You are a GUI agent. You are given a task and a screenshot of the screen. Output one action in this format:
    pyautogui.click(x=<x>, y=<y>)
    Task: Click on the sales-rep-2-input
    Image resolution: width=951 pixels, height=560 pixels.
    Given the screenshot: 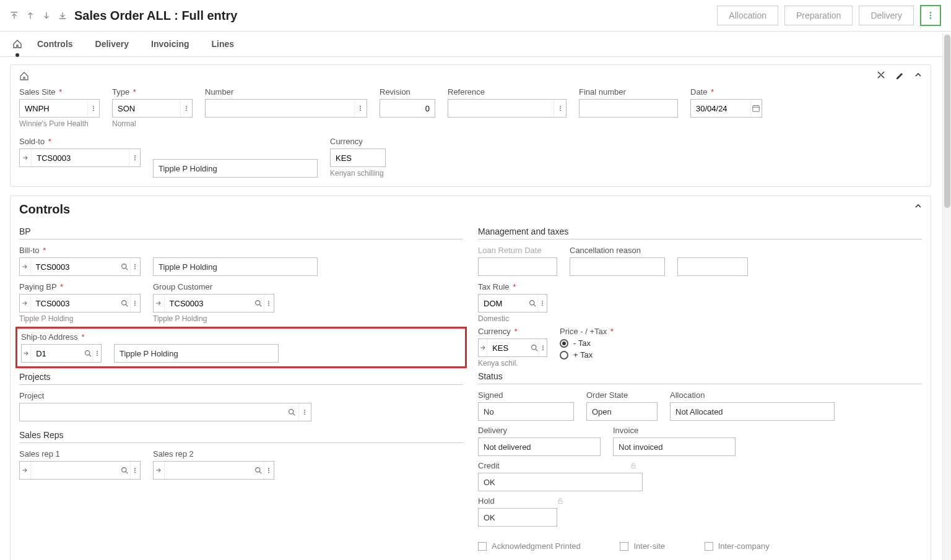 What is the action you would take?
    pyautogui.click(x=214, y=470)
    